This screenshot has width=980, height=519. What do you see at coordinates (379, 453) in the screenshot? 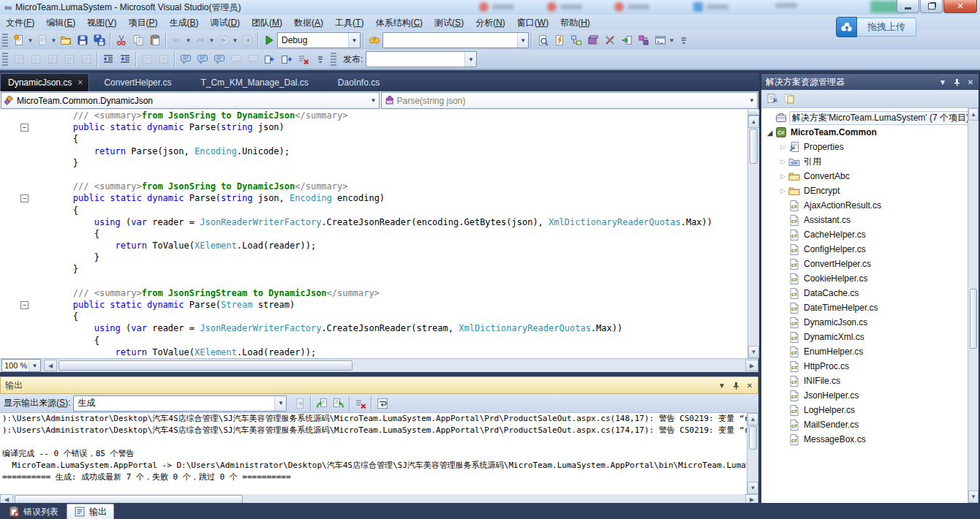
I see `output-text-area: ):\Users\Administrator\Desktop\汽车4S店综合管理…` at bounding box center [379, 453].